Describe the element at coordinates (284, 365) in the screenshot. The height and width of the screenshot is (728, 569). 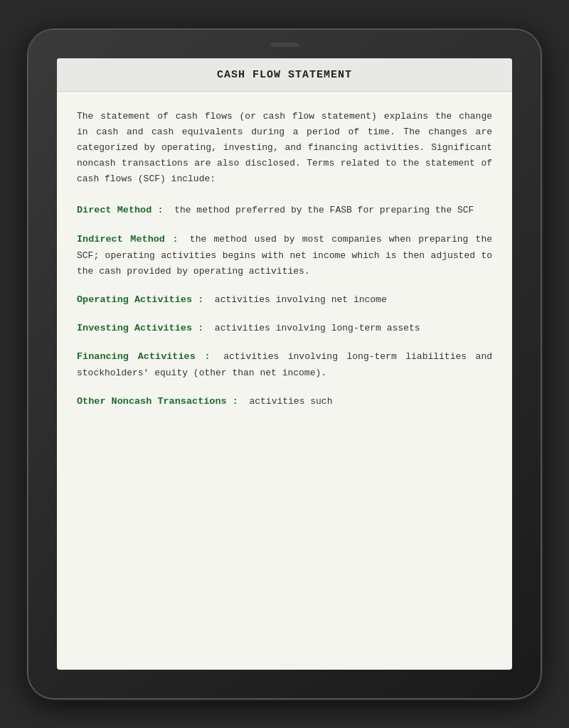
I see `term-text-financing: Financing Activities : activities involv…` at that location.